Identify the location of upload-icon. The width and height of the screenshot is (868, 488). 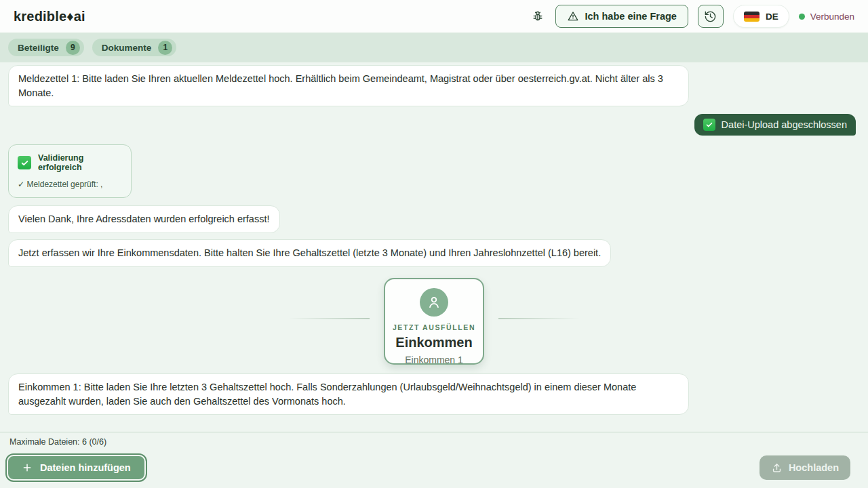
(777, 468).